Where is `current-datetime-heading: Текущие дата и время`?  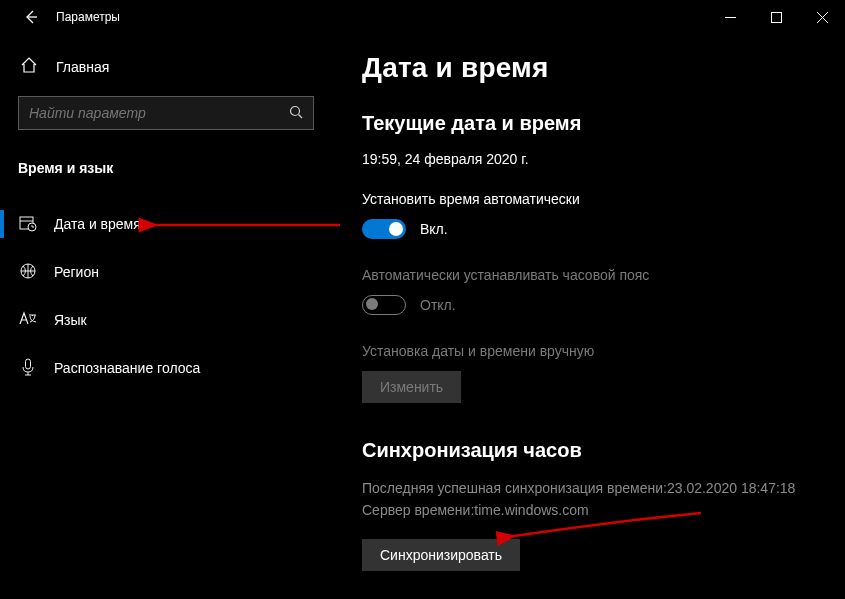 current-datetime-heading: Текущие дата и время is located at coordinates (592, 124).